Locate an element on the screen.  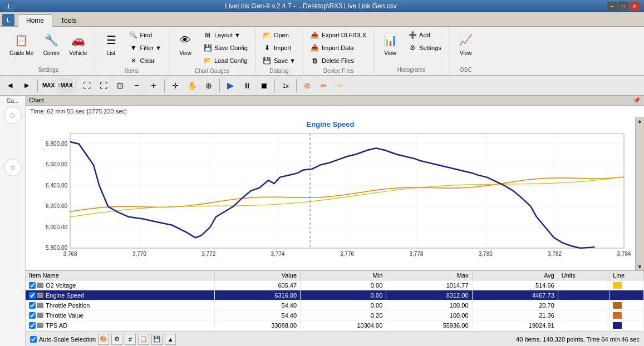
chart-header: Chart 📌 is located at coordinates (335, 101).